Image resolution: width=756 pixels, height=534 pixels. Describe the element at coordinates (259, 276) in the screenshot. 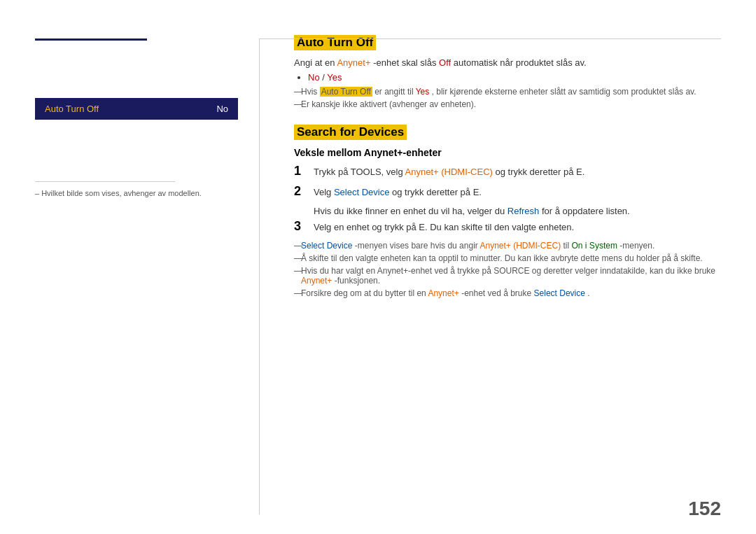

I see `divider-line` at that location.